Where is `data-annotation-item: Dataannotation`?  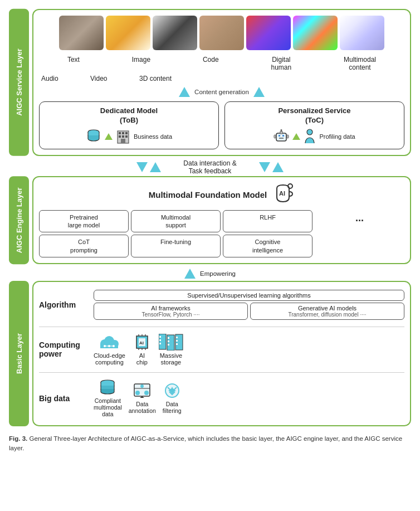
data-annotation-item: Dataannotation is located at coordinates (143, 398).